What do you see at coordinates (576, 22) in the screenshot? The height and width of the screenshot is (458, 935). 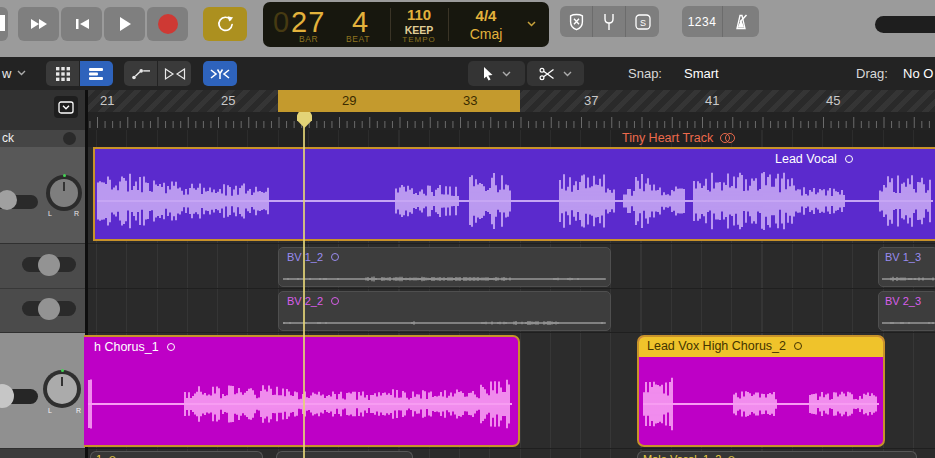 I see `shield-x-button` at bounding box center [576, 22].